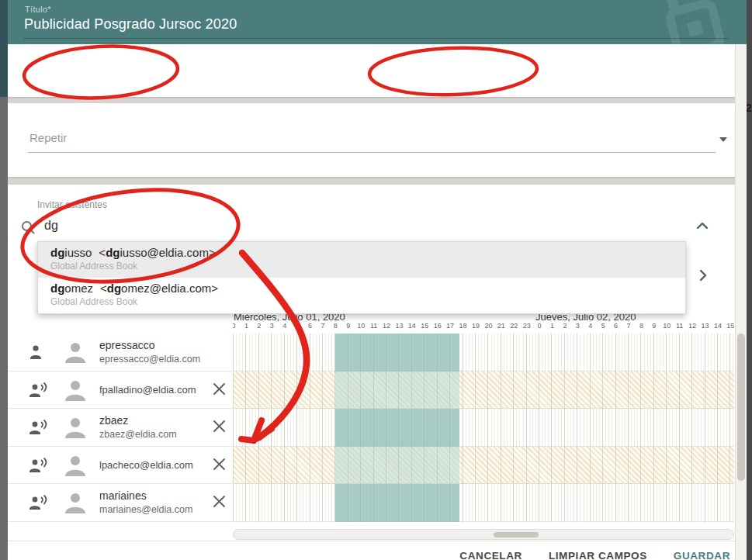 The height and width of the screenshot is (560, 752). What do you see at coordinates (168, 253) in the screenshot?
I see `suggestion-email-rest: iusso@eldia.com>` at bounding box center [168, 253].